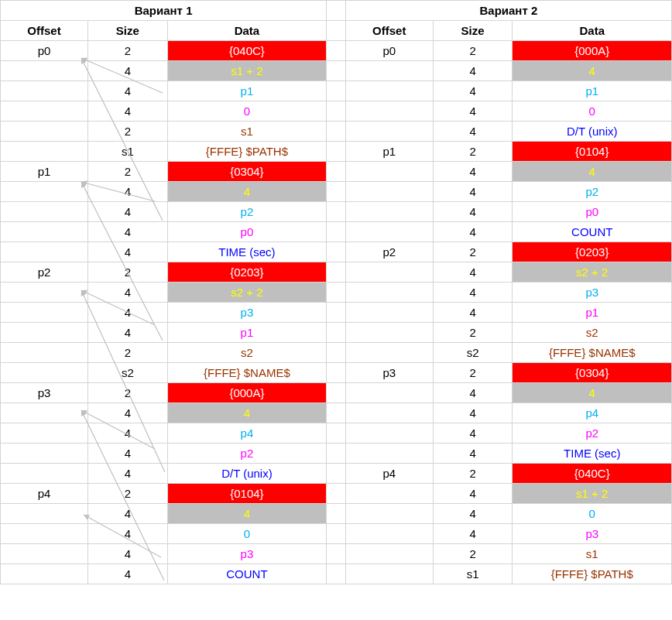  Describe the element at coordinates (336, 534) in the screenshot. I see `table-row: 404p3` at that location.